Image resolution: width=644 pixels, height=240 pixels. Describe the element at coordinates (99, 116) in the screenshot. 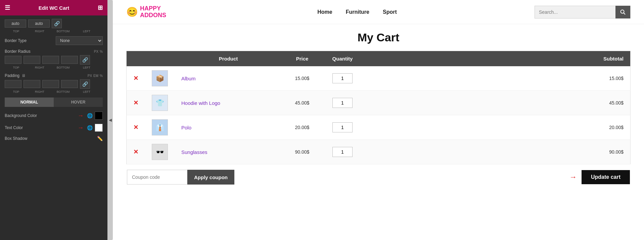

I see `bg-color-swatch` at that location.